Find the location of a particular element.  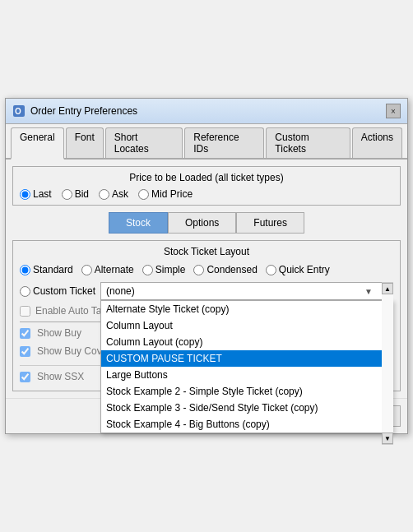

radio-simple: Simple is located at coordinates (165, 270).